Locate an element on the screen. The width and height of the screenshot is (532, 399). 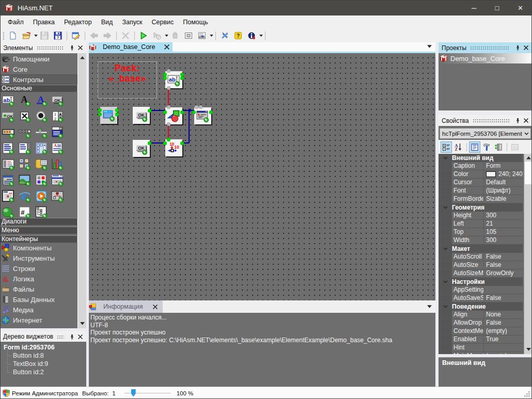
elements-tab-компоненты: Компоненты is located at coordinates (39, 248).